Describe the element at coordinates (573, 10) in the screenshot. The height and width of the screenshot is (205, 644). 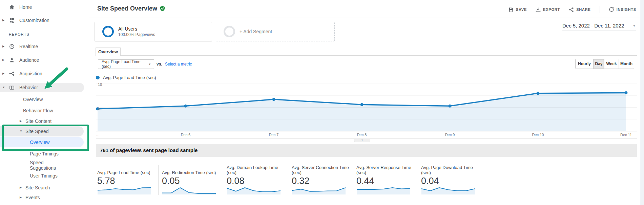
I see `header-actions: SAVE EXPORT SHARE INSIGHTS` at that location.